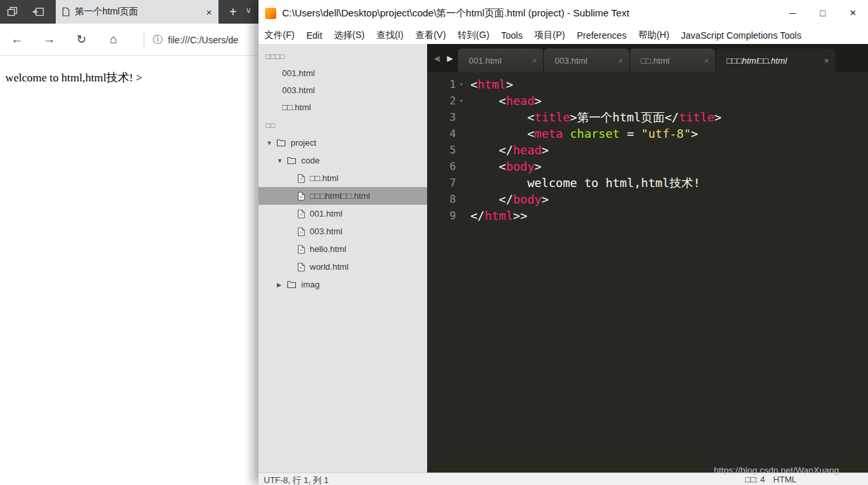 The image size is (868, 485). I want to click on status-tab-size: □□: 4, so click(755, 479).